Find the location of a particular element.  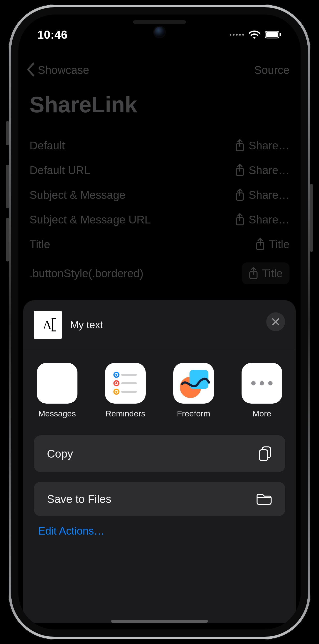

wifi-icon is located at coordinates (254, 34).